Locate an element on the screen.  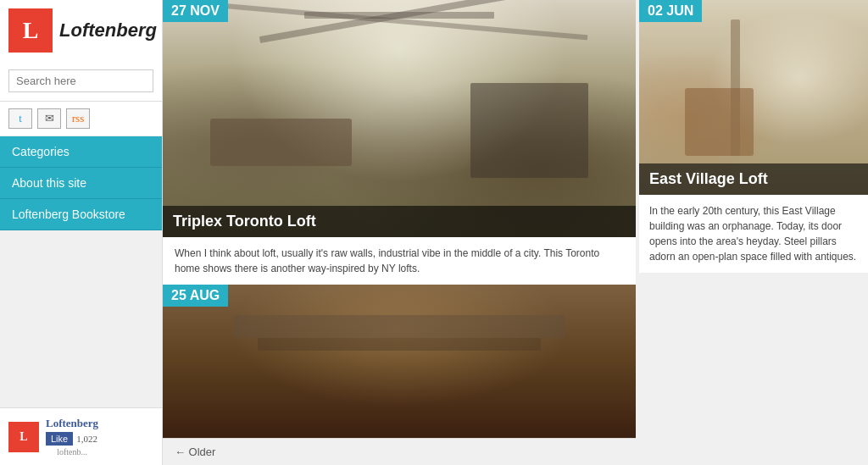
decor-couch is located at coordinates (719, 122).